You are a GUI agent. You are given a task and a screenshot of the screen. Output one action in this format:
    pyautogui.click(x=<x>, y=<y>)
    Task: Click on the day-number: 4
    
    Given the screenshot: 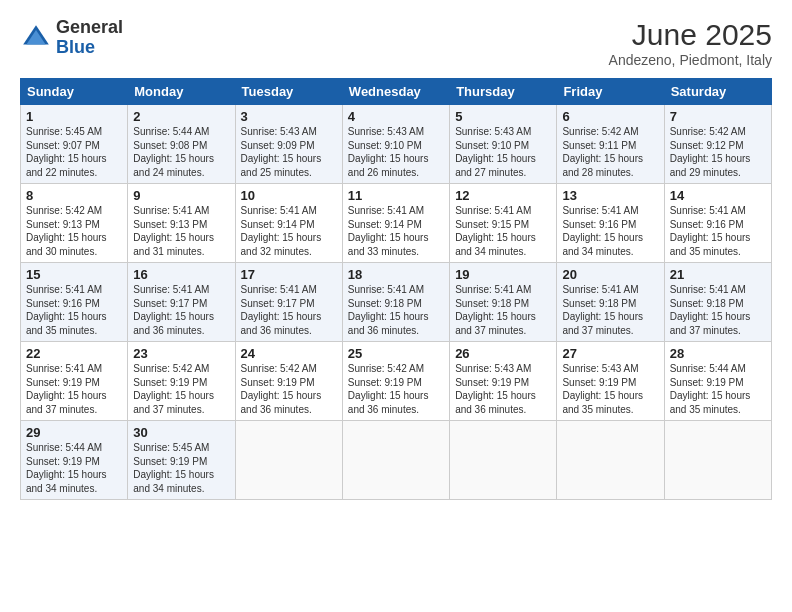 What is the action you would take?
    pyautogui.click(x=396, y=116)
    